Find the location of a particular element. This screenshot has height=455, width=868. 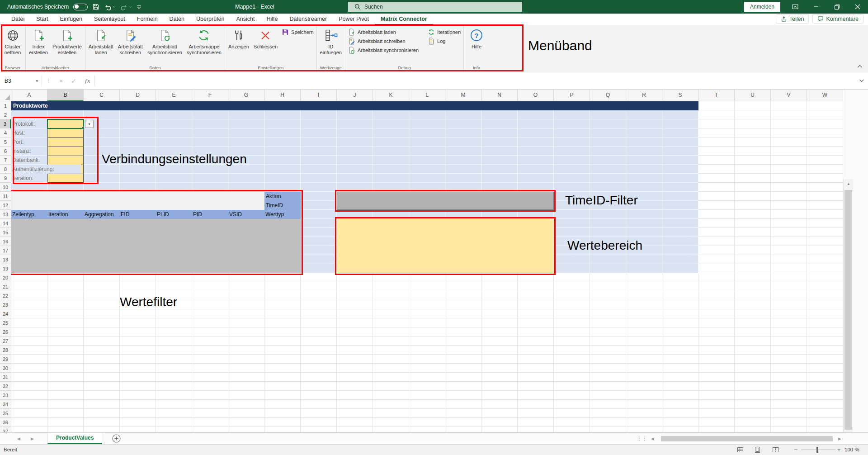

row-header: 27 is located at coordinates (5, 341).